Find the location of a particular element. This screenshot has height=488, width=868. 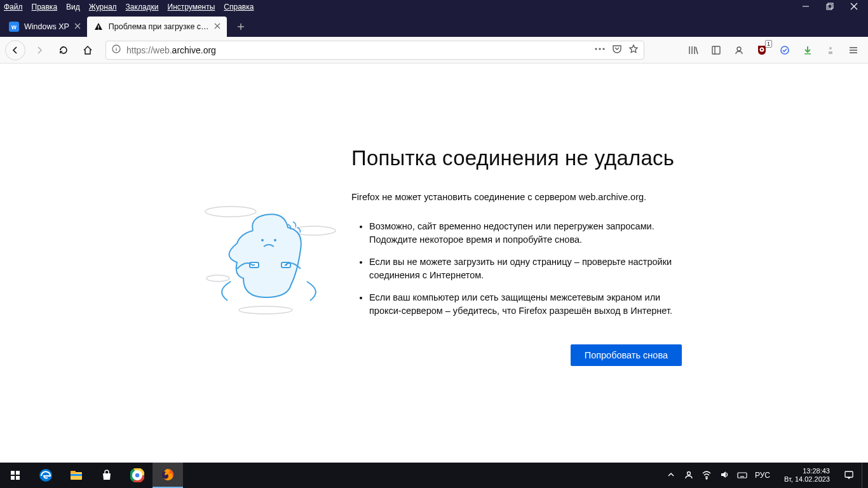

tab-active: Проблема при загрузке стран is located at coordinates (157, 27).